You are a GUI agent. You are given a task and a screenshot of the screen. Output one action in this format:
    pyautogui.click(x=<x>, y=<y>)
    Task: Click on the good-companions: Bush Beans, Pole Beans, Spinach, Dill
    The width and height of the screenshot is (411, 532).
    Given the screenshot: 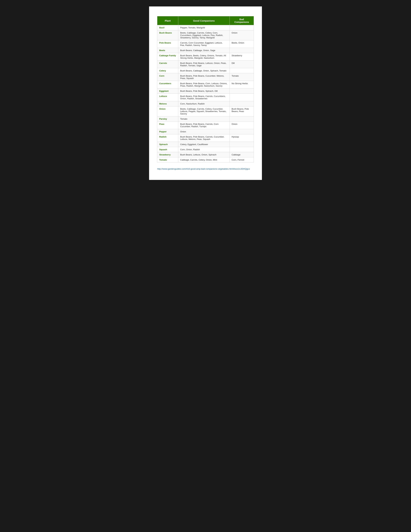 What is the action you would take?
    pyautogui.click(x=204, y=91)
    